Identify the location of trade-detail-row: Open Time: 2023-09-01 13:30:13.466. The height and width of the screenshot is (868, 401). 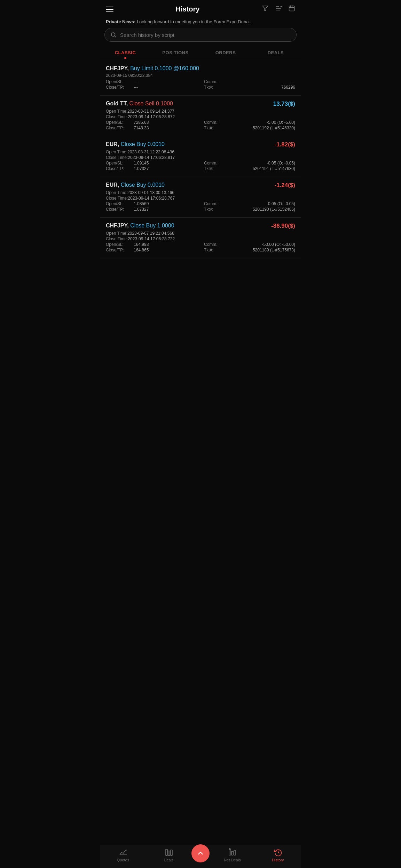
(200, 193).